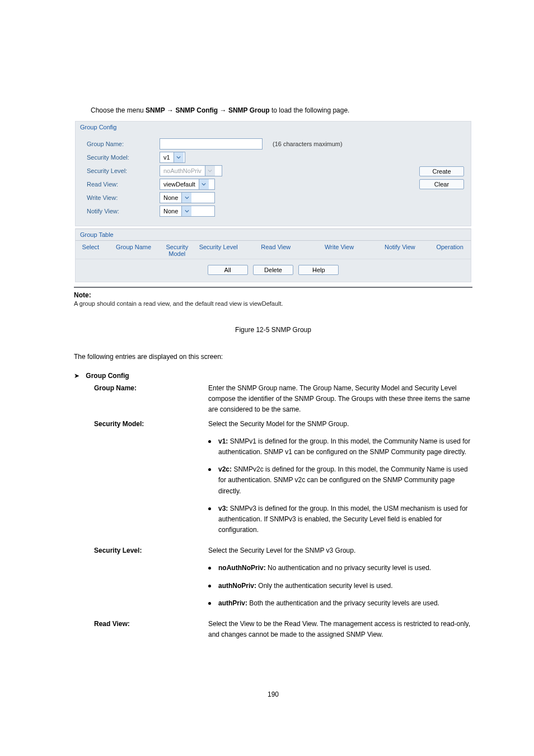  Describe the element at coordinates (273, 330) in the screenshot. I see `figure-caption: Figure 12-5 SNMP Group` at that location.